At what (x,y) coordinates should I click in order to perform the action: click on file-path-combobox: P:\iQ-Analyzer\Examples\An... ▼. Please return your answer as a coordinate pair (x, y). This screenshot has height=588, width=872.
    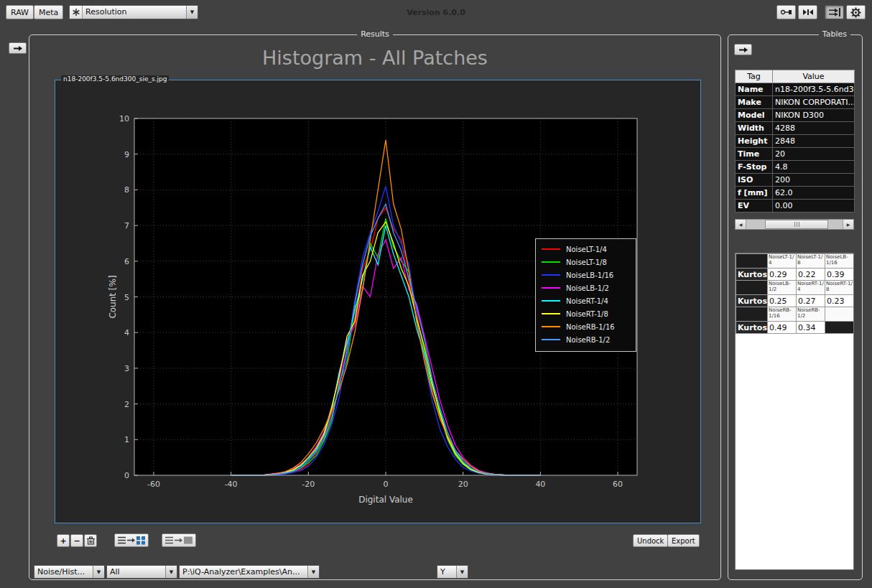
    Looking at the image, I should click on (249, 571).